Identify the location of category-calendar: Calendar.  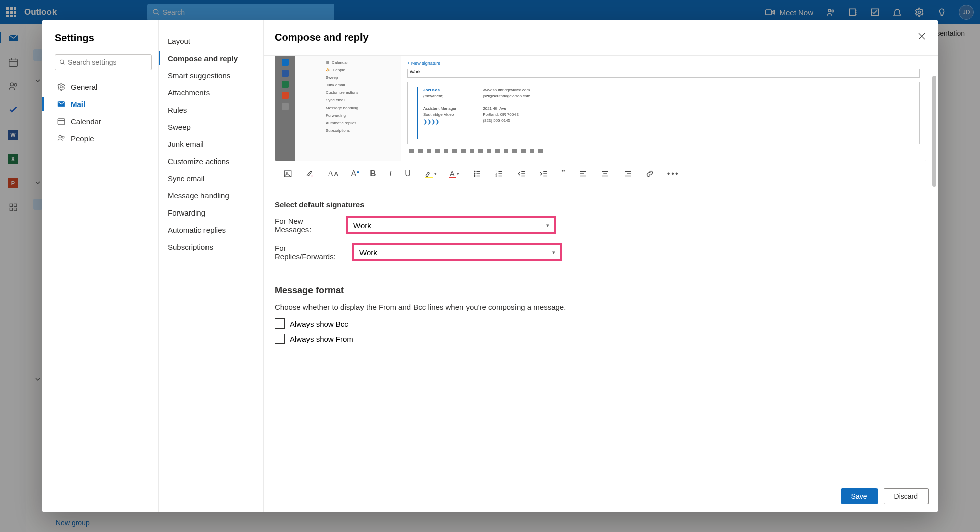
(103, 121).